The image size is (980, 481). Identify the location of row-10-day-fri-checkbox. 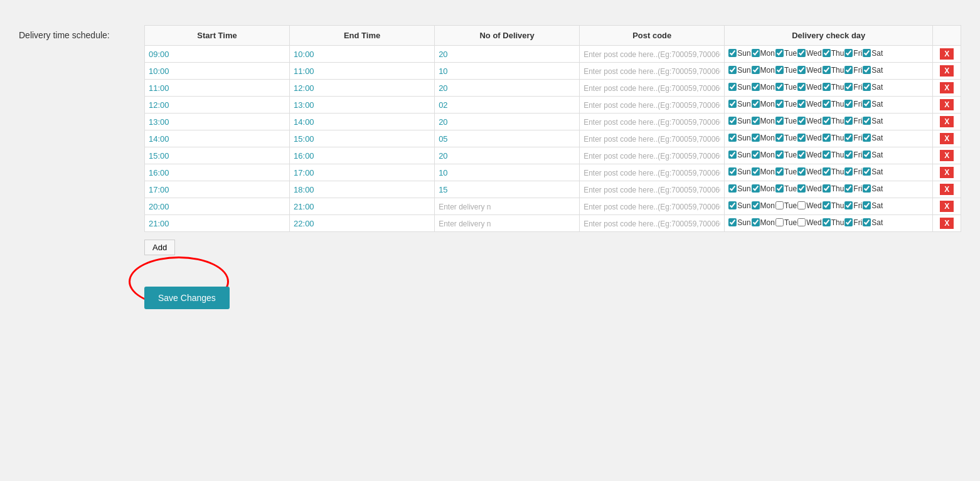
(848, 222).